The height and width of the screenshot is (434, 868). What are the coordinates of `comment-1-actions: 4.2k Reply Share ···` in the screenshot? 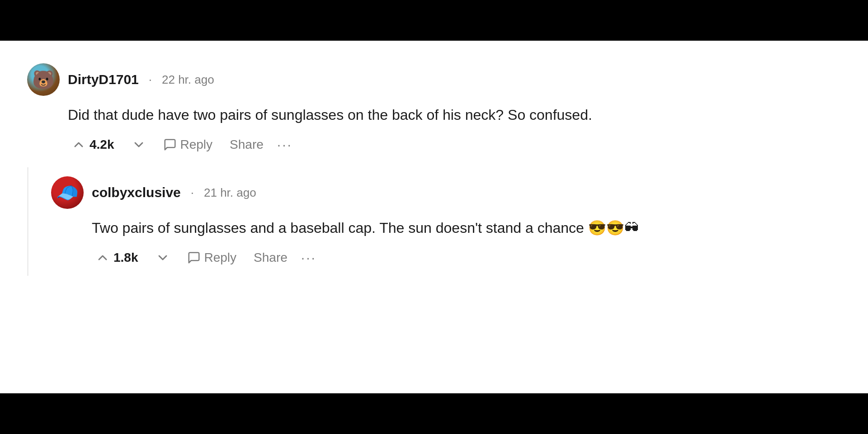 It's located at (454, 145).